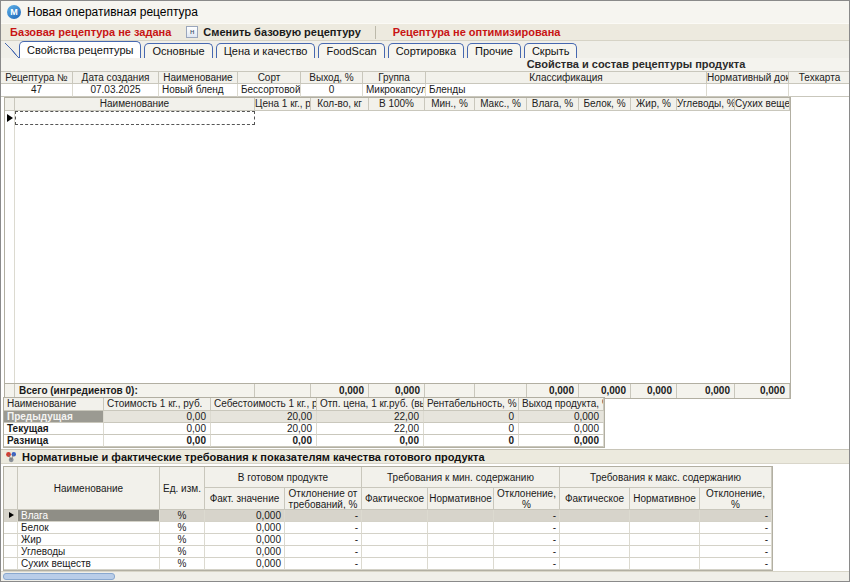  Describe the element at coordinates (425, 576) in the screenshot. I see `horizontal-scrollbar` at that location.